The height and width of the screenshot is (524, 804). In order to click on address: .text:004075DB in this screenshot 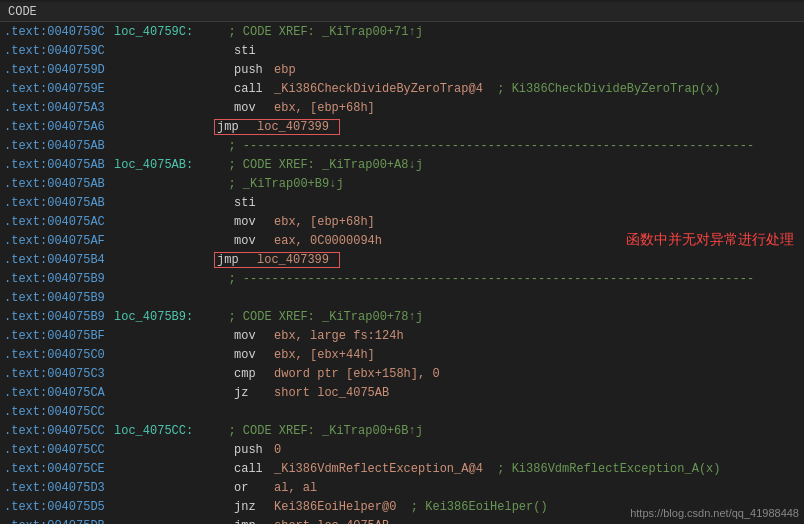, I will do `click(59, 522)`.